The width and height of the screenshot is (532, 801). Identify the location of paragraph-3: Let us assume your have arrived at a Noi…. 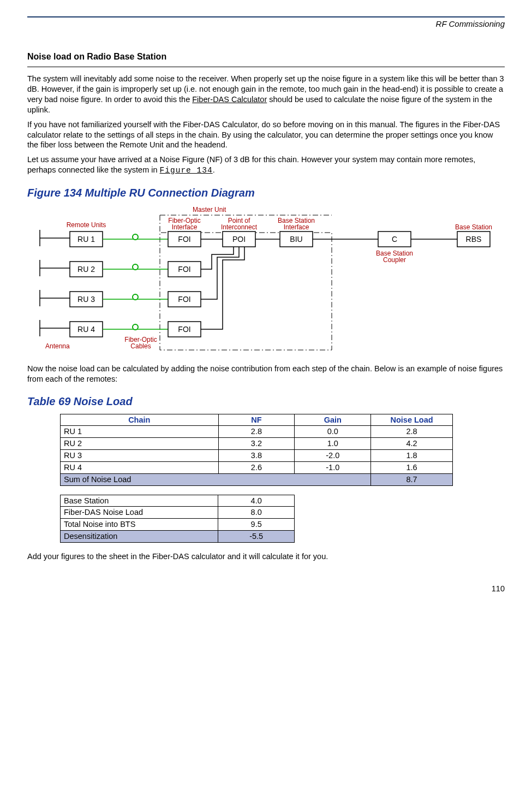
(266, 165).